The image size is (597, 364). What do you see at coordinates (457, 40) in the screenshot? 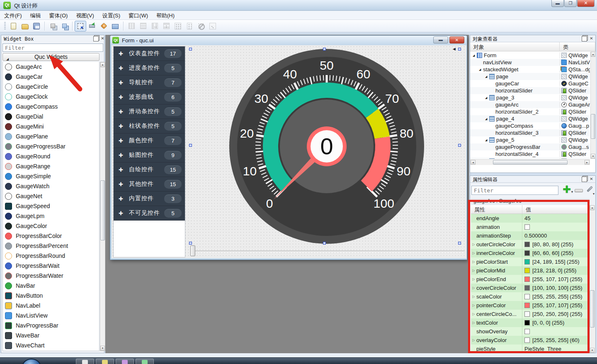
I see `form-close-button: ✕` at bounding box center [457, 40].